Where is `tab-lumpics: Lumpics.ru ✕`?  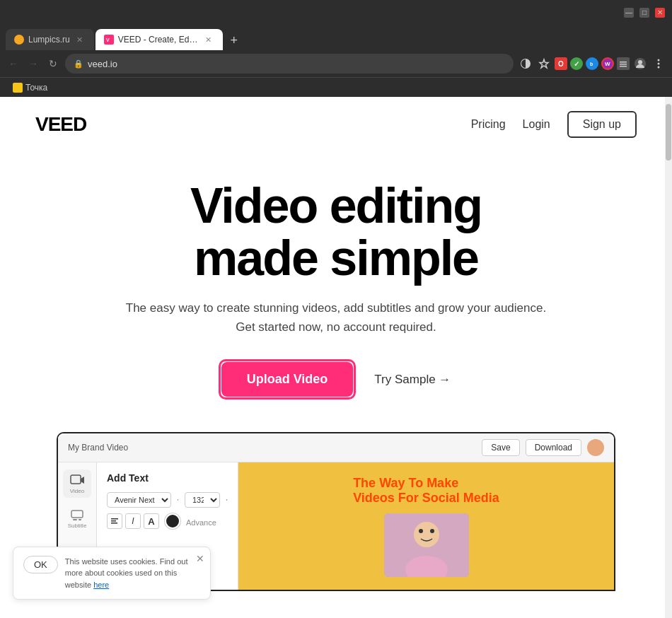
tab-lumpics: Lumpics.ru ✕ is located at coordinates (50, 40).